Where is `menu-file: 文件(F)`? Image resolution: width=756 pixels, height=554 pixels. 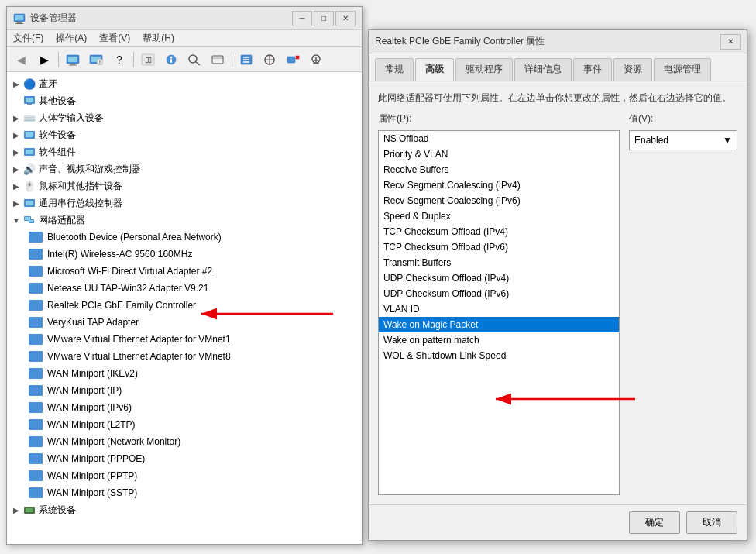 menu-file: 文件(F) is located at coordinates (28, 39).